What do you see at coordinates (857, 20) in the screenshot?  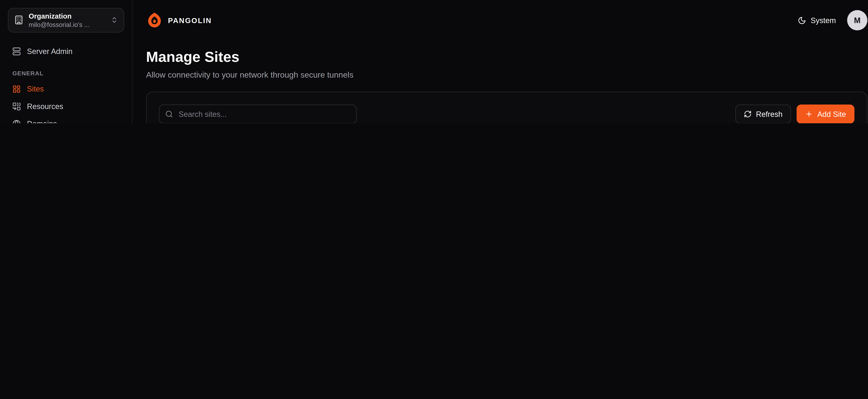 I see `user-avatar: M` at bounding box center [857, 20].